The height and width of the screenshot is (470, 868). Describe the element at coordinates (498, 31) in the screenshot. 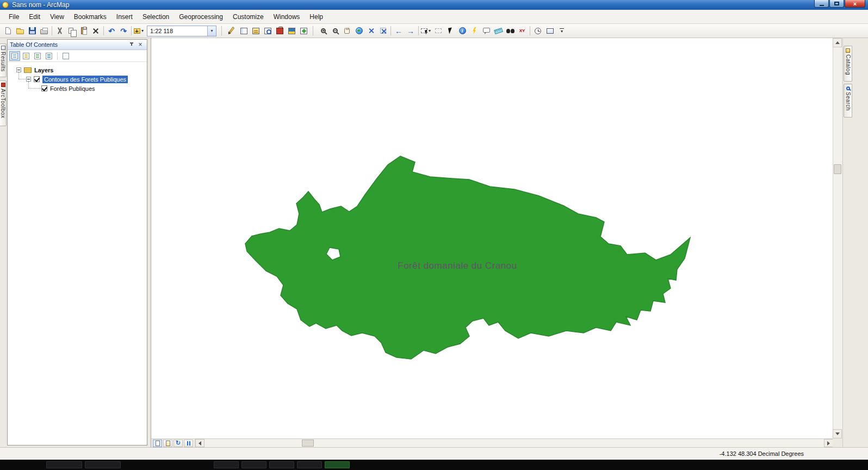

I see `measure-button` at that location.